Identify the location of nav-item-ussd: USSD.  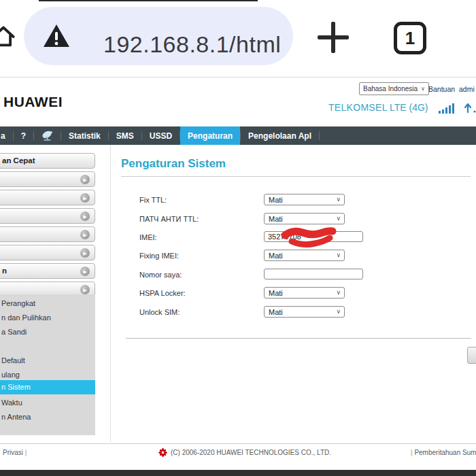
(160, 136).